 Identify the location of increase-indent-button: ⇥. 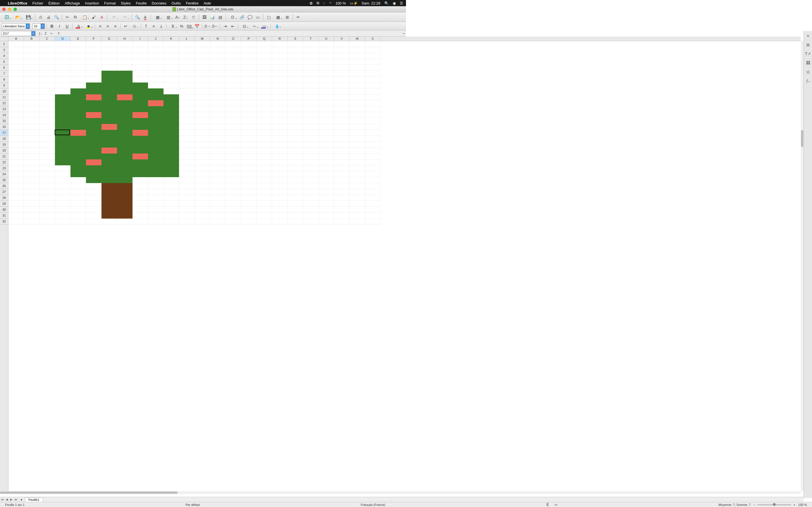
(225, 26).